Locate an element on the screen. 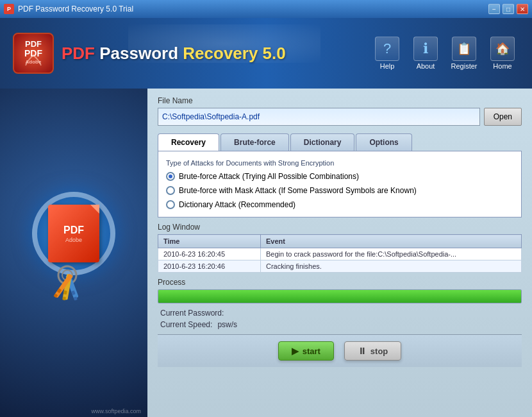  log-event-2: Cracking finishes. is located at coordinates (391, 267).